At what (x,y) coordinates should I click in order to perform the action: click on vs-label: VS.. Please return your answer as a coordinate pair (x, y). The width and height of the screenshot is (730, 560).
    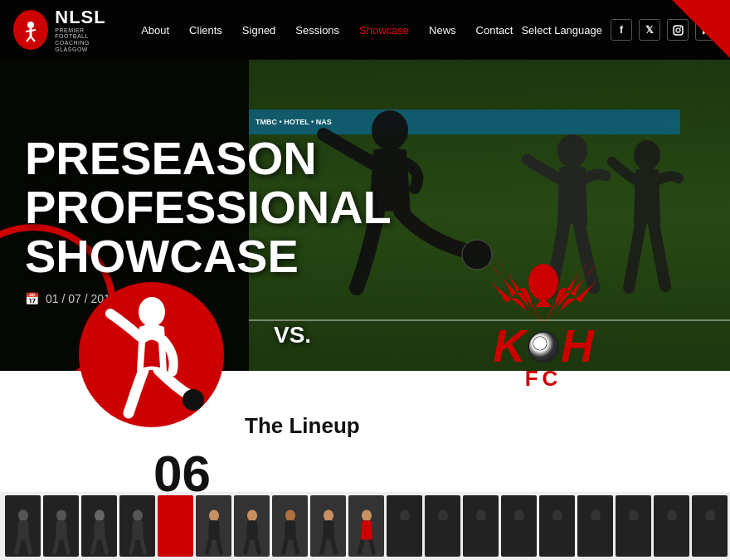
    Looking at the image, I should click on (292, 335).